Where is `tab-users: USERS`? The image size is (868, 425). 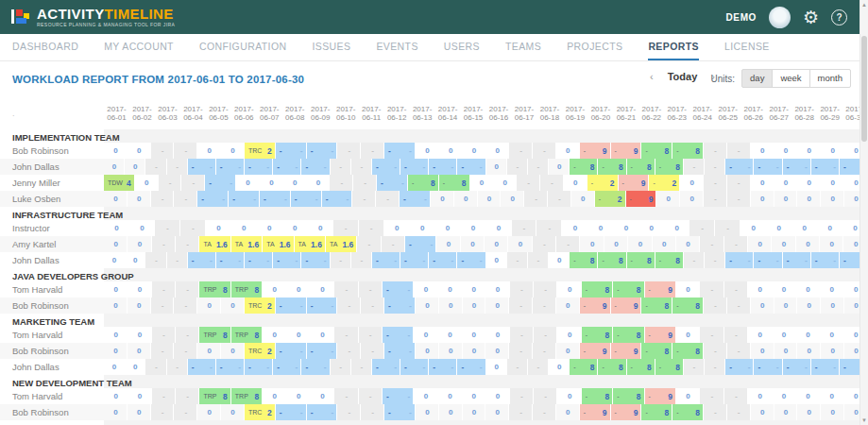 tab-users: USERS is located at coordinates (462, 47).